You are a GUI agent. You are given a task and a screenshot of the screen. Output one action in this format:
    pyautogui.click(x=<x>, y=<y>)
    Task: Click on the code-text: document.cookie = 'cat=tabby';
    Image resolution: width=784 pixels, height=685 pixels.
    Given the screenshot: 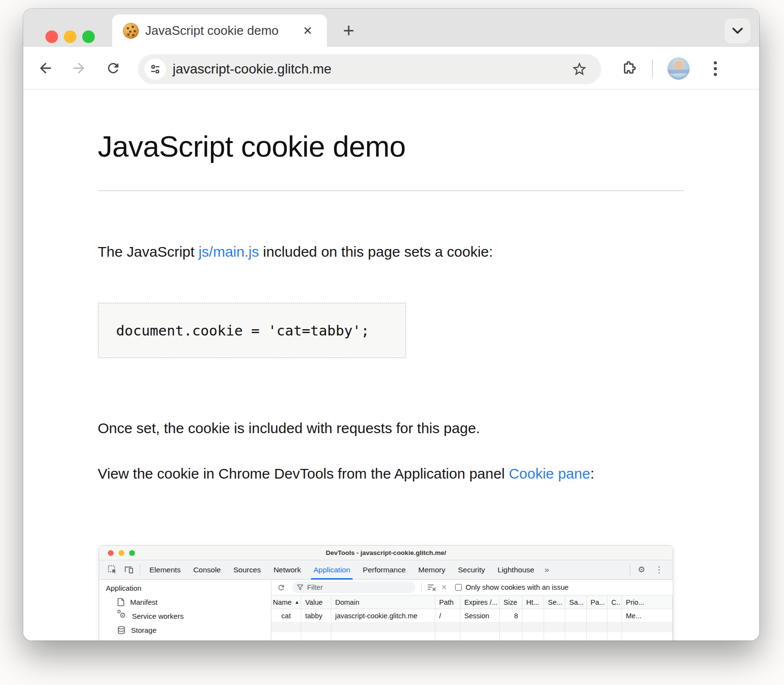 What is the action you would take?
    pyautogui.click(x=234, y=331)
    